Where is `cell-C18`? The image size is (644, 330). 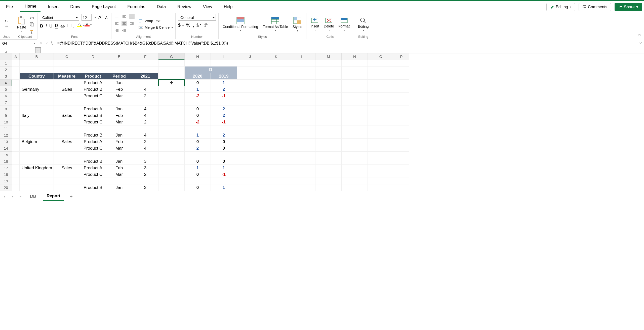
cell-C18 is located at coordinates (67, 175).